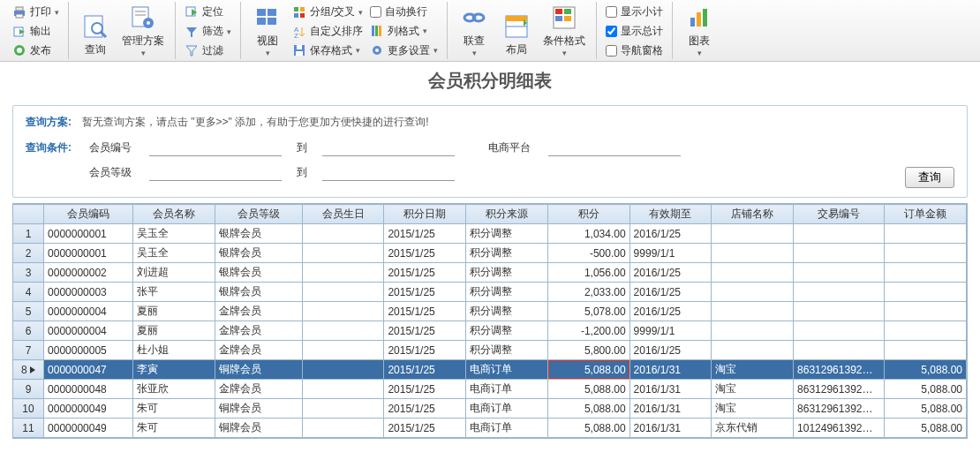 The height and width of the screenshot is (460, 980). I want to click on condfmt-big-button: 条件格式▾, so click(564, 30).